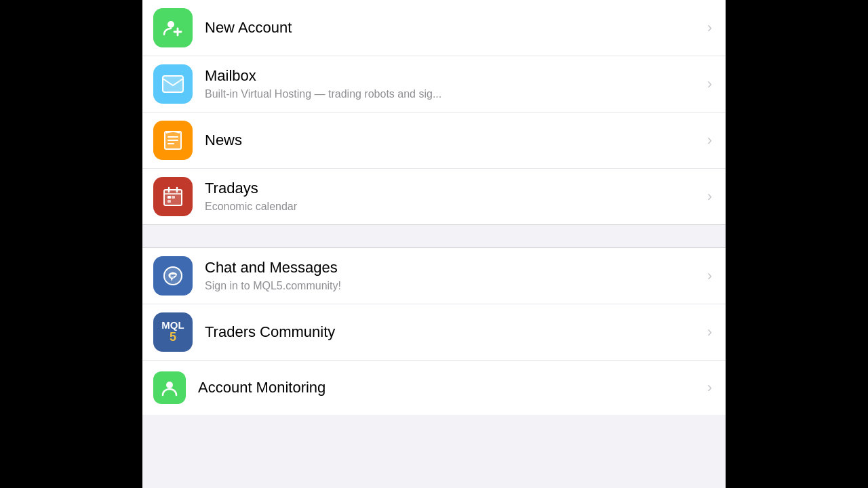 The image size is (868, 488). I want to click on mailbox-text: Mailbox Built-in Virtual Hosting — tradi…, so click(453, 84).